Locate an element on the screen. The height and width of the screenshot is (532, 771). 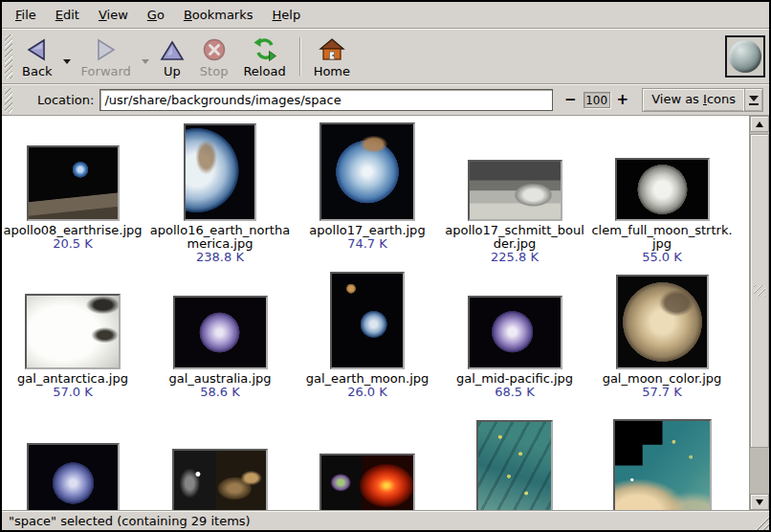
file-size: 238.8 K is located at coordinates (220, 257).